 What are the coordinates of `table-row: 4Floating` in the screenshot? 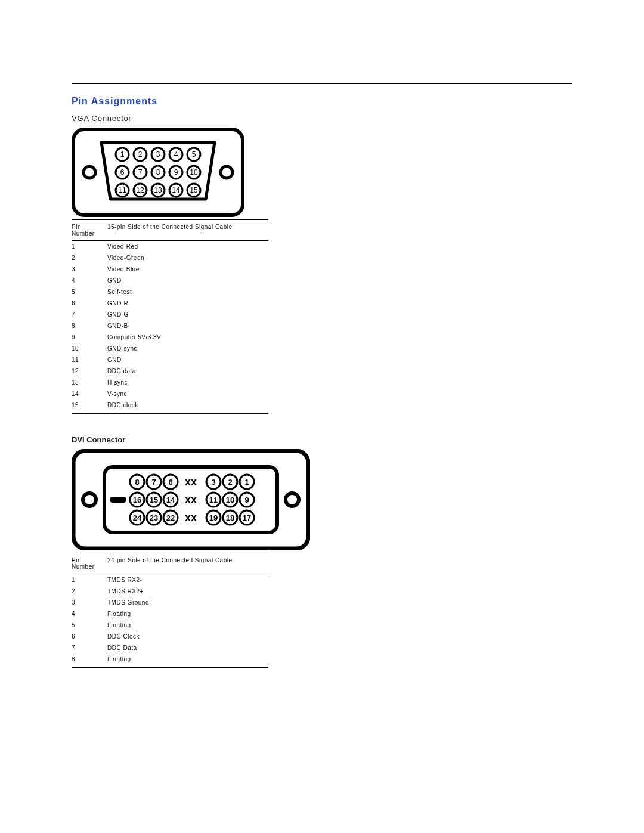 It's located at (170, 614).